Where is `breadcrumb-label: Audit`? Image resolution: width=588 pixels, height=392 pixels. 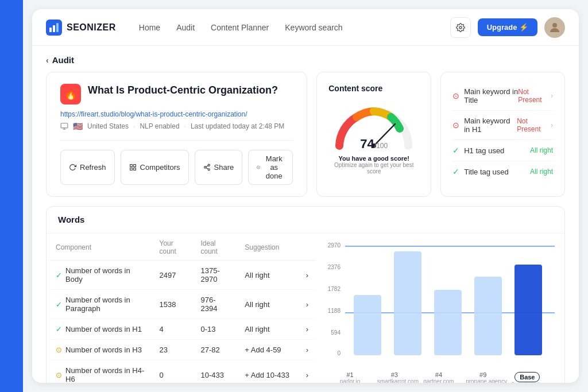
breadcrumb-label: Audit is located at coordinates (63, 60).